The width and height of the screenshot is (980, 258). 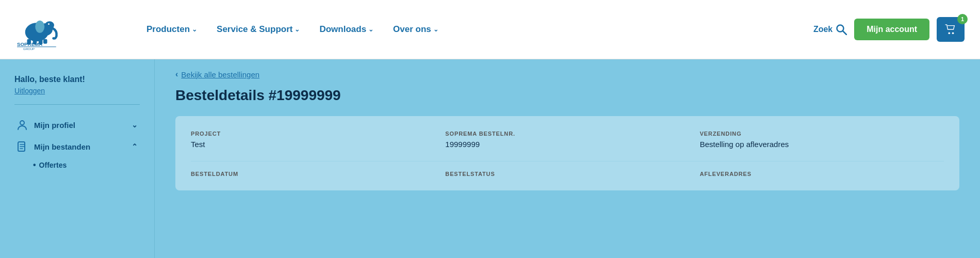 What do you see at coordinates (77, 165) in the screenshot?
I see `sidebar-submenu: • Offertes` at bounding box center [77, 165].